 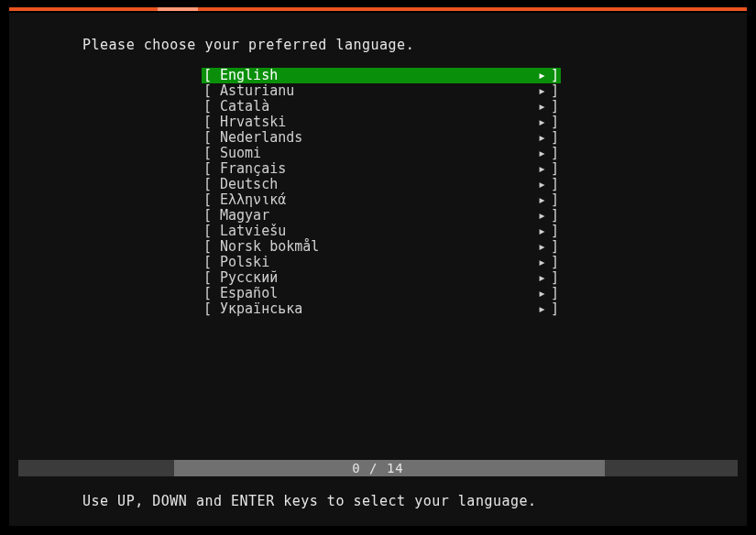 I want to click on language-label: Français, so click(x=372, y=169).